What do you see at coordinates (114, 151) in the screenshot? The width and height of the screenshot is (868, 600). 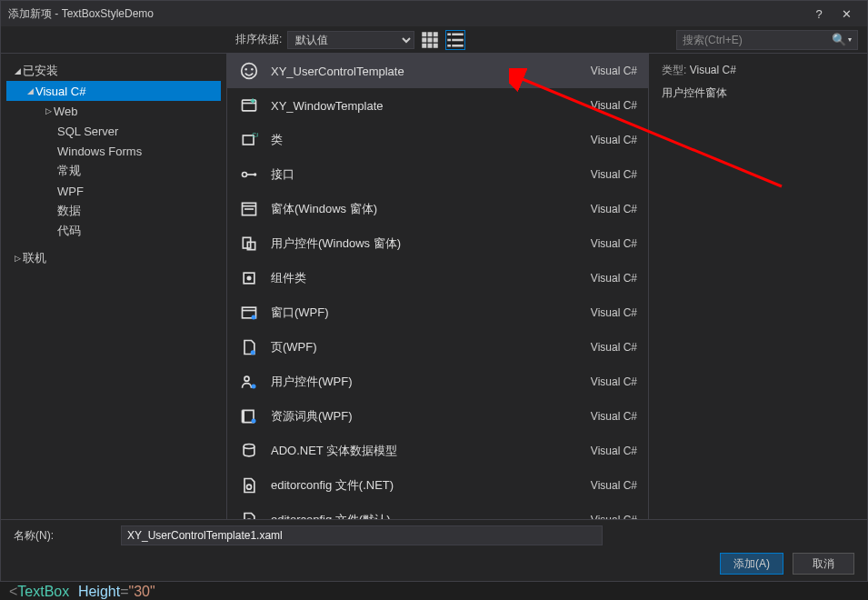 I see `tree-winforms: Windows Forms` at bounding box center [114, 151].